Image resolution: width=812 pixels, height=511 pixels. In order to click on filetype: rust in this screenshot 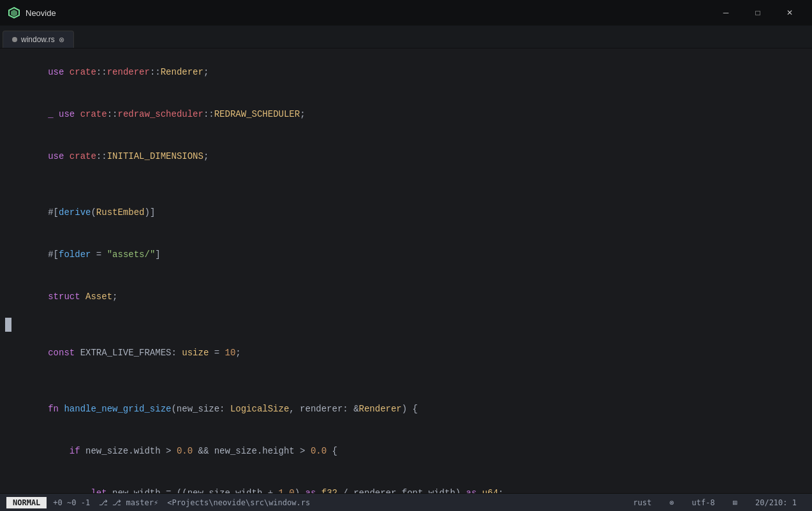, I will do `click(642, 503)`.